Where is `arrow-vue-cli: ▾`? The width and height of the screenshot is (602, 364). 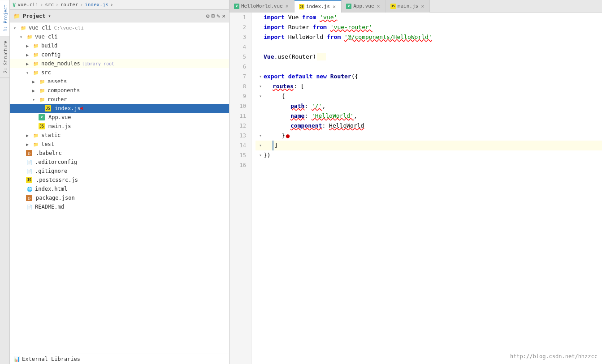 arrow-vue-cli: ▾ is located at coordinates (23, 37).